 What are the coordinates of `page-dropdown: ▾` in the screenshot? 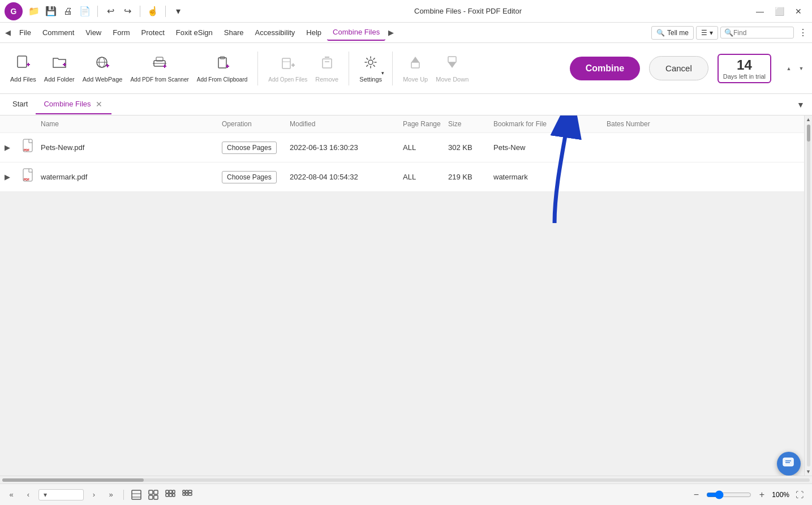 It's located at (61, 495).